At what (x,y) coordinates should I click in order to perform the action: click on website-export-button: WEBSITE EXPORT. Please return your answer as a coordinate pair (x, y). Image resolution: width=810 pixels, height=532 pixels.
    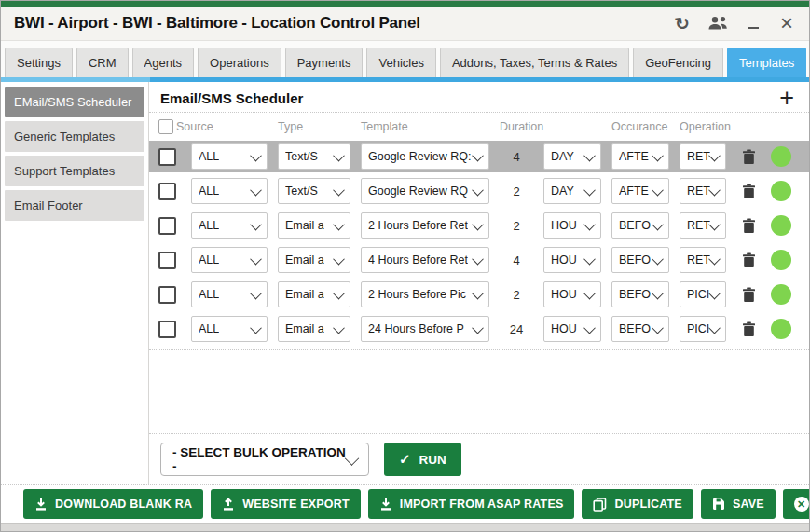
    Looking at the image, I should click on (285, 504).